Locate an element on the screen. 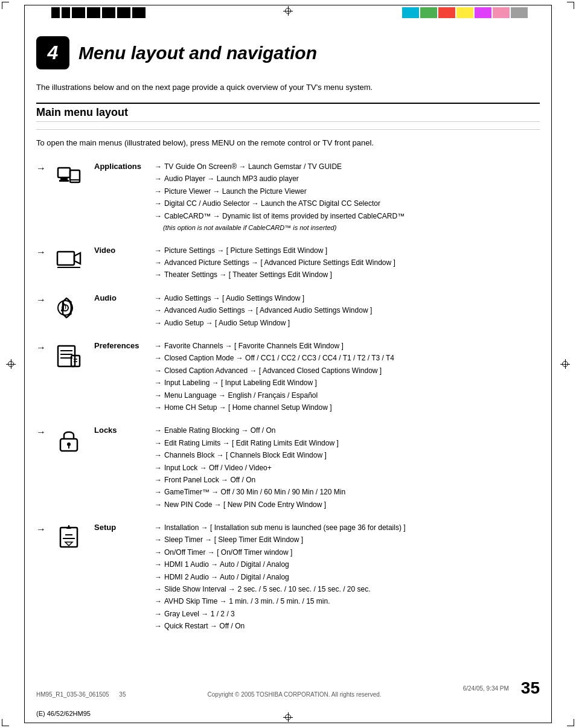 The height and width of the screenshot is (728, 576). menu-item-row: →Front Panel Lock → Off / On is located at coordinates (347, 480).